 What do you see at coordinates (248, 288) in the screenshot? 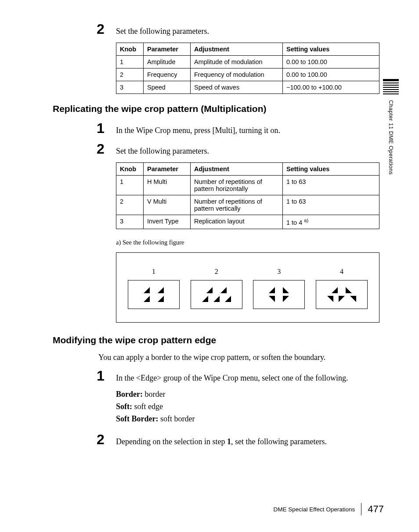
I see `replication-layout-figure: 1 2 3 4` at bounding box center [248, 288].